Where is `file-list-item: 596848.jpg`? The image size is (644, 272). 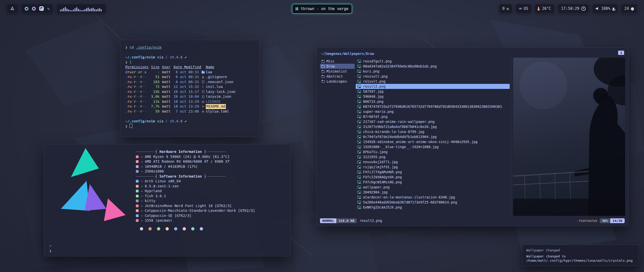
file-list-item: 596848.jpg is located at coordinates (433, 96).